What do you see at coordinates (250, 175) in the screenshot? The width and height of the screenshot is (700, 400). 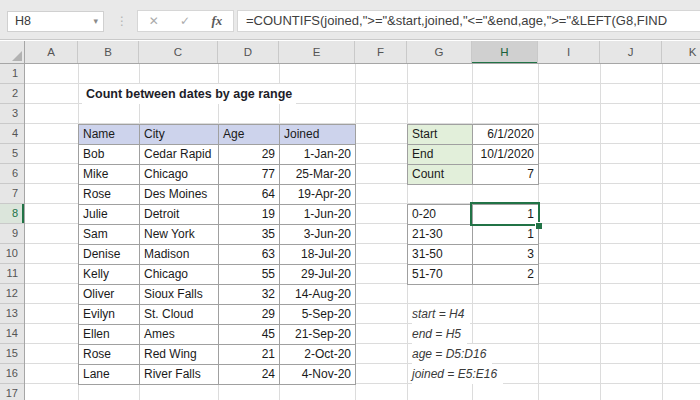 I see `age-cell: 77` at bounding box center [250, 175].